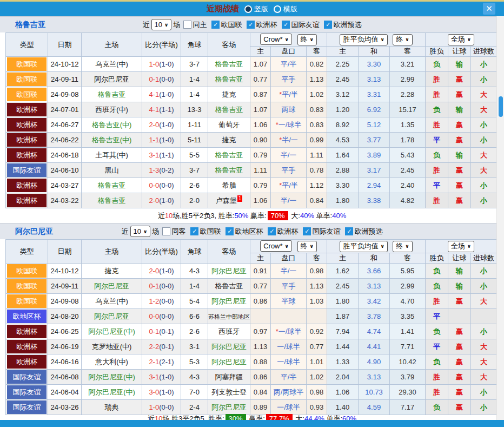 This screenshot has width=504, height=427. I want to click on crow-away-odds: 0.83, so click(317, 125).